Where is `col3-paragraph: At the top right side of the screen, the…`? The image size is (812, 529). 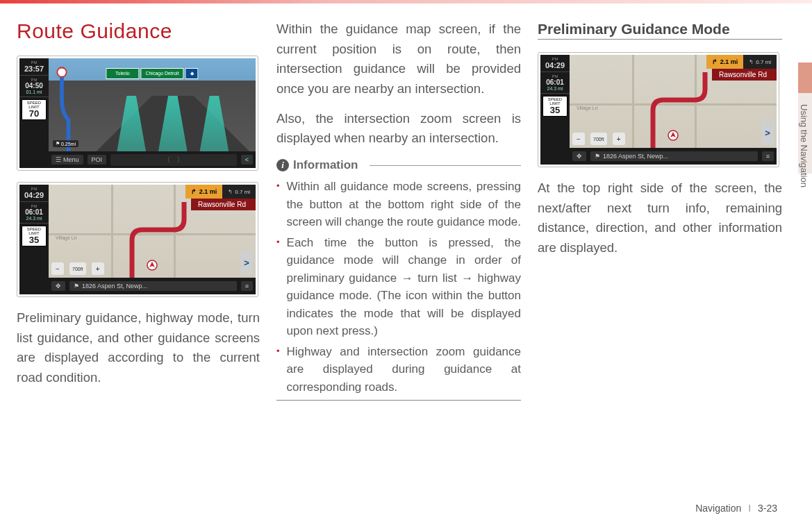
col3-paragraph: At the top right side of the screen, the… is located at coordinates (660, 218).